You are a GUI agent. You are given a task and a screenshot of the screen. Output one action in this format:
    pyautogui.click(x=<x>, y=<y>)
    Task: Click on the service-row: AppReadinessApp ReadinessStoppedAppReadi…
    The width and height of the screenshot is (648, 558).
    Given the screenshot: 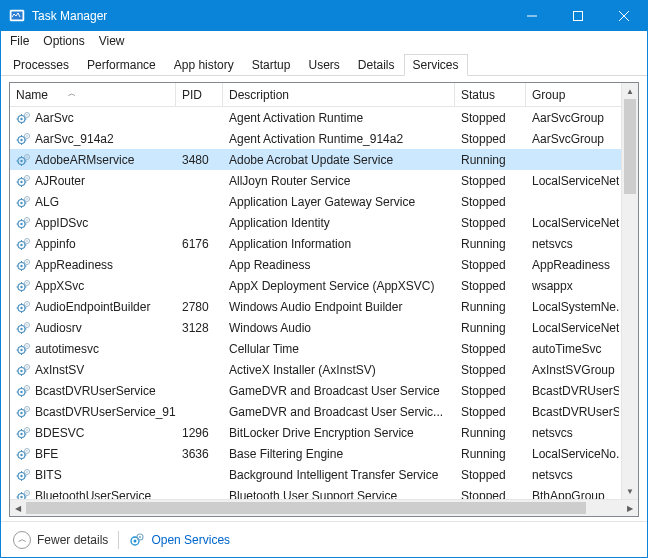 What is the action you would take?
    pyautogui.click(x=316, y=264)
    